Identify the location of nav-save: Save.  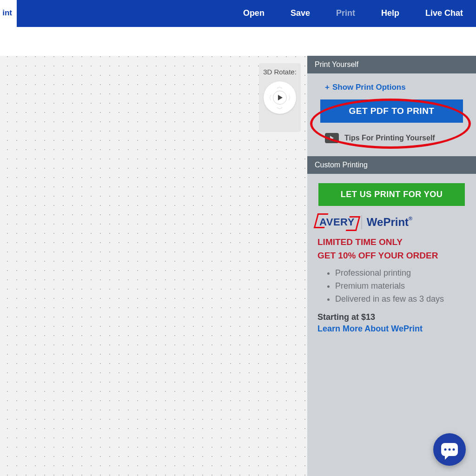
(300, 13).